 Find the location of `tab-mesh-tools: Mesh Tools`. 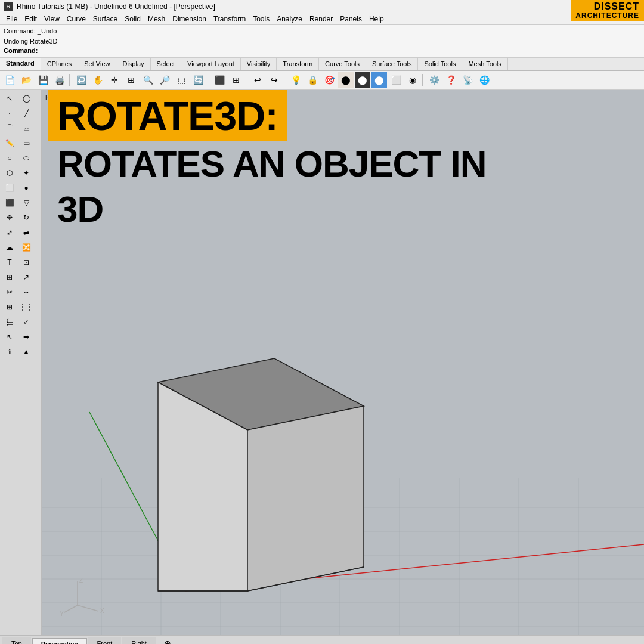

tab-mesh-tools: Mesh Tools is located at coordinates (485, 64).